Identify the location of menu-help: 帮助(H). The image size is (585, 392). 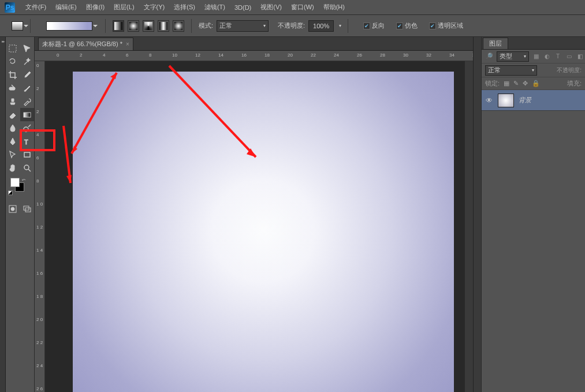
(334, 7).